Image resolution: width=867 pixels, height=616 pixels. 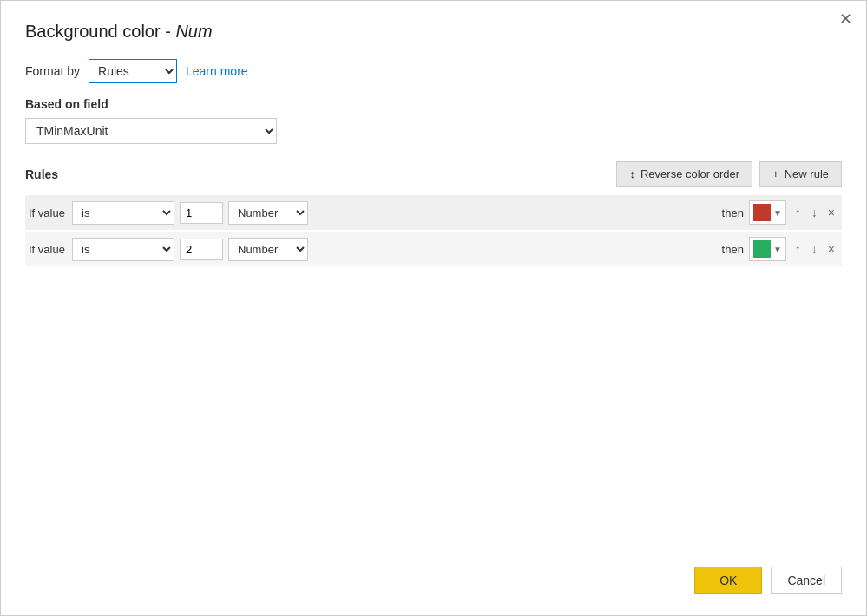 I want to click on color-picker-button-1: ▼, so click(x=767, y=213).